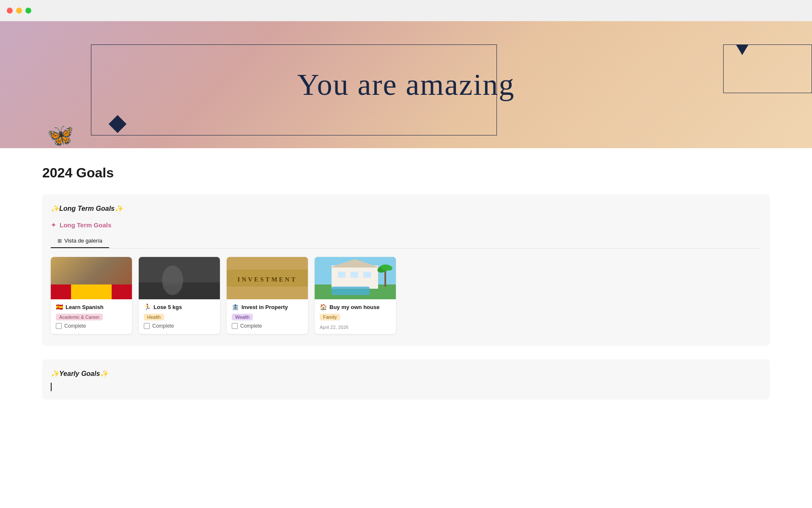  I want to click on page-title: 2024 Goals, so click(406, 173).